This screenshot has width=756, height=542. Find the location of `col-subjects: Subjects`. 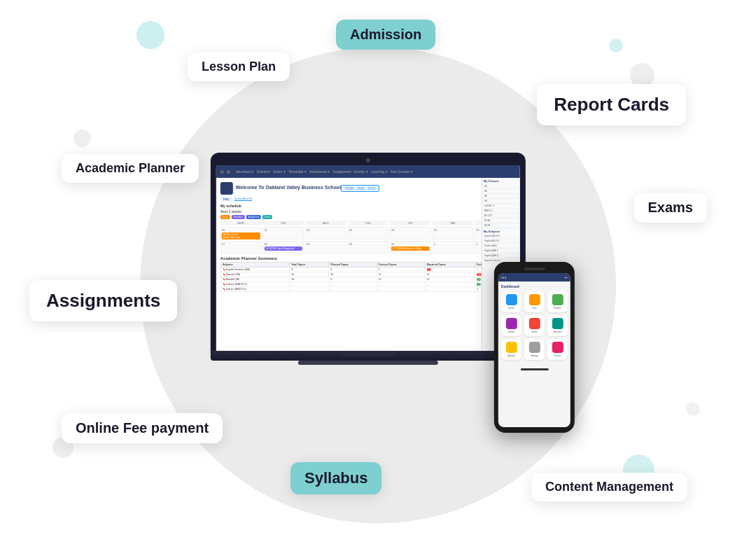

col-subjects: Subjects is located at coordinates (255, 265).